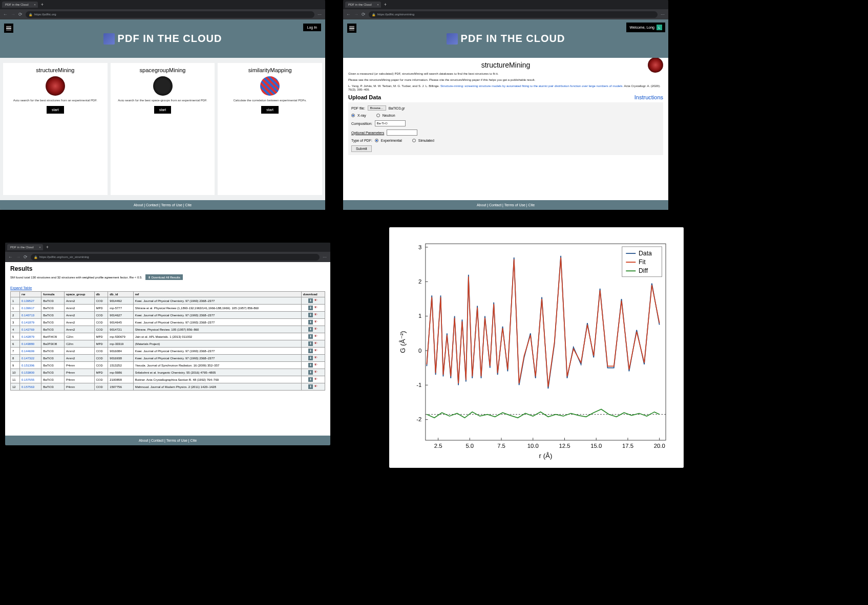 This screenshot has width=868, height=605. What do you see at coordinates (121, 295) in the screenshot?
I see `col-header: db_id` at bounding box center [121, 295].